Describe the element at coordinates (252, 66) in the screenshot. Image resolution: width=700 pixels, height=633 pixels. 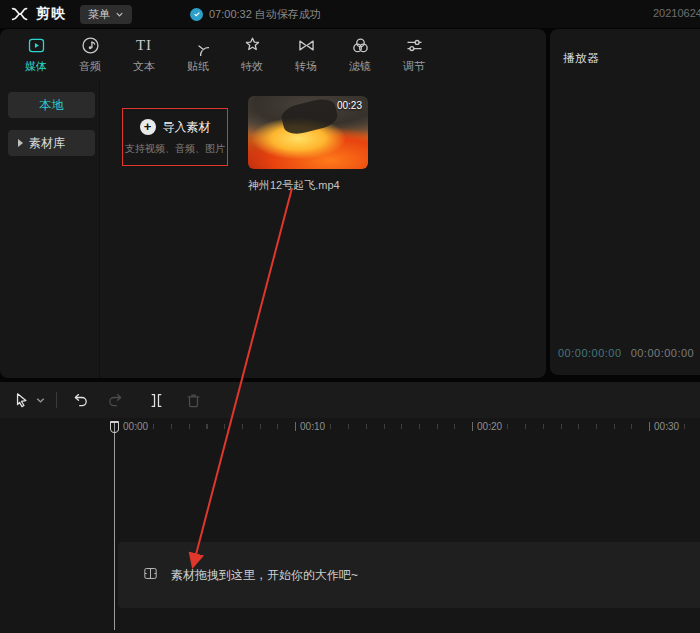
I see `tab-effects-label: 特效` at that location.